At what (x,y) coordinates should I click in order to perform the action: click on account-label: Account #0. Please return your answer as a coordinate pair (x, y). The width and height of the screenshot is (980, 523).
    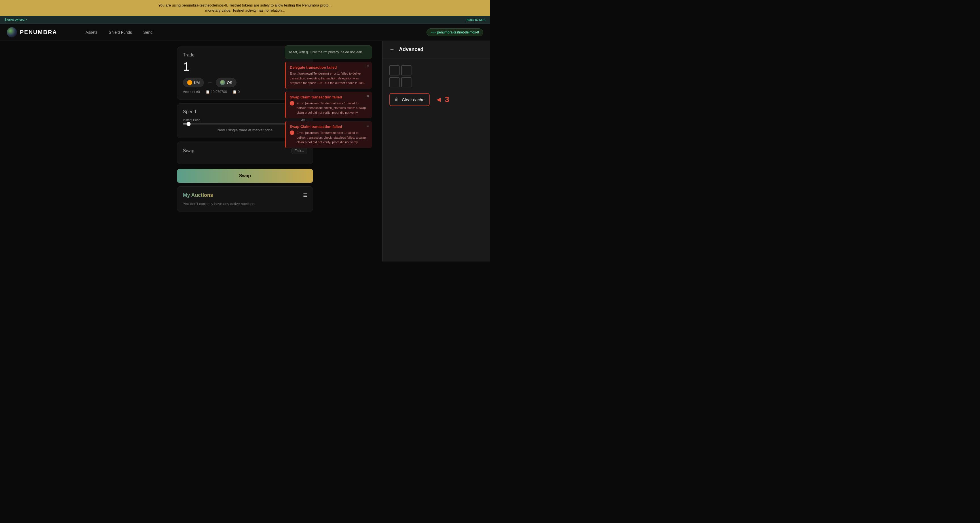
    Looking at the image, I should click on (191, 92).